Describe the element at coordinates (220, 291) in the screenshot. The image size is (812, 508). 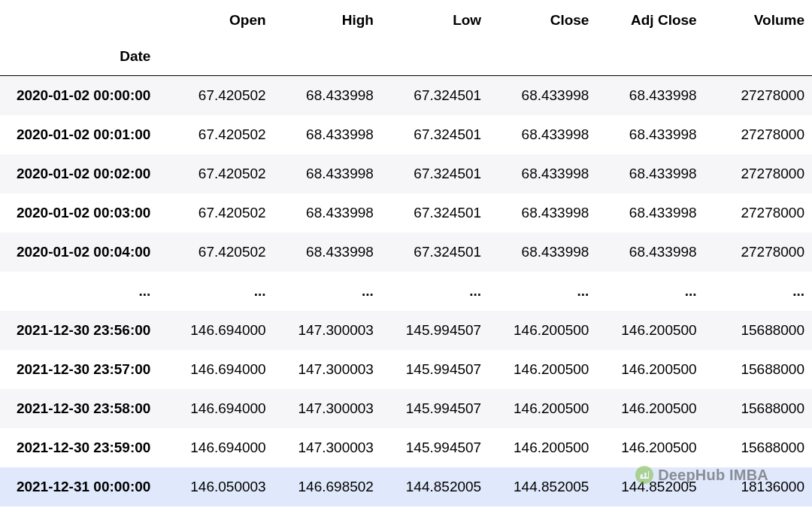
I see `cell-open: ...` at that location.